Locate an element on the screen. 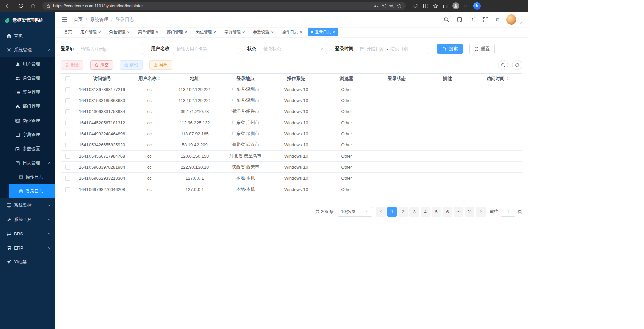  sidebar-item-system-tools: 系统工具 is located at coordinates (28, 220).